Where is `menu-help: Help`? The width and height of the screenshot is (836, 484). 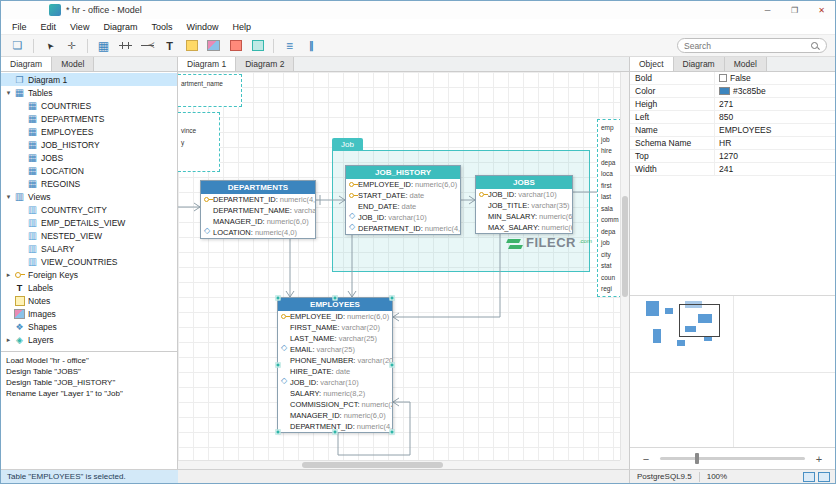 menu-help: Help is located at coordinates (242, 27).